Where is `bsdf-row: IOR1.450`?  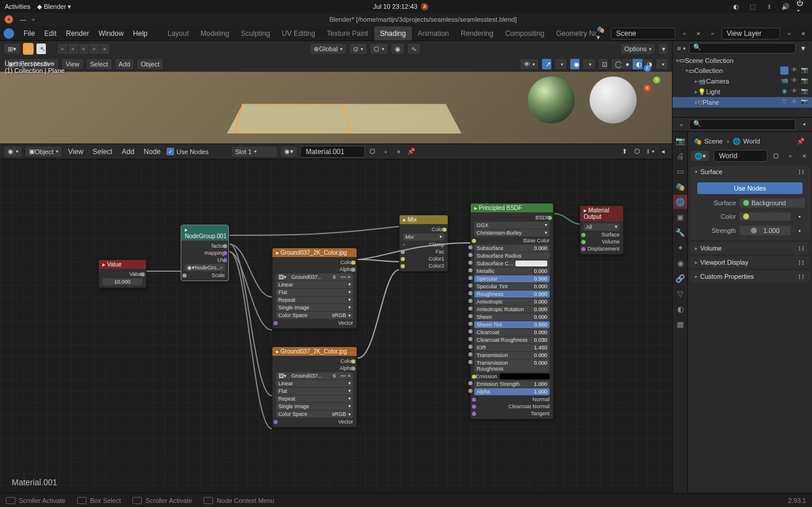 bsdf-row: IOR1.450 is located at coordinates (512, 348).